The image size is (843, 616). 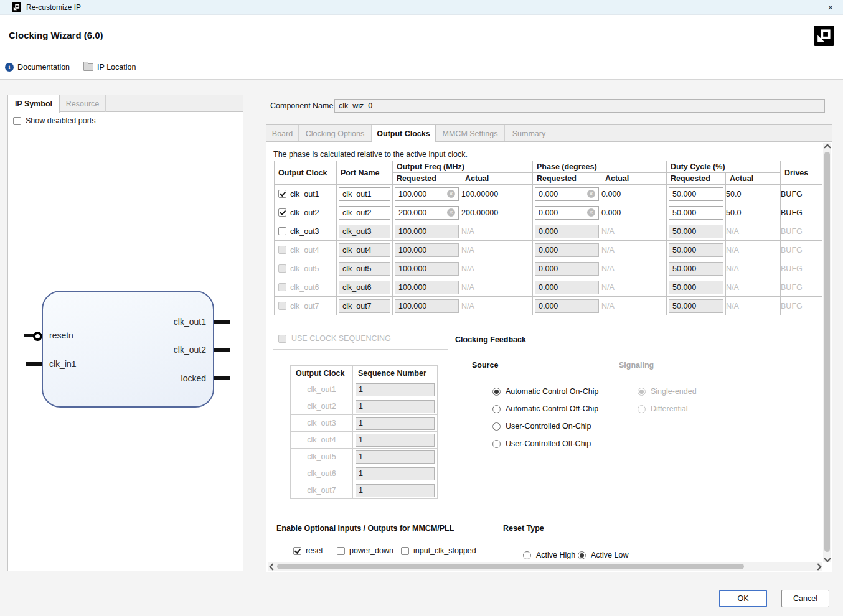 What do you see at coordinates (341, 551) in the screenshot?
I see `power-down-checkbox` at bounding box center [341, 551].